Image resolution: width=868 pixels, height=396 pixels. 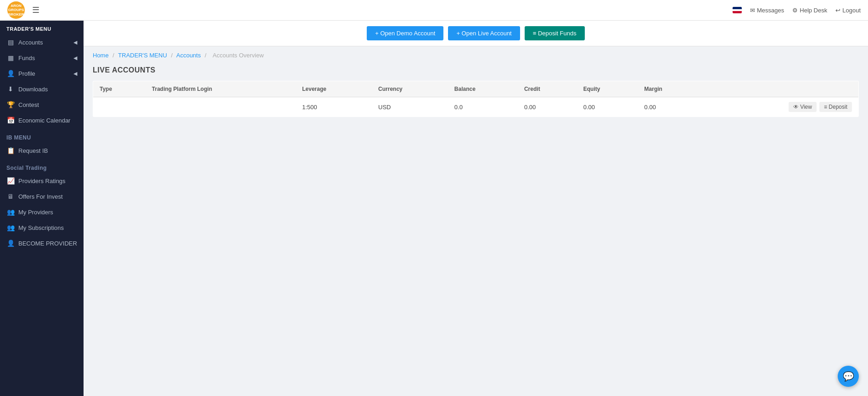 What do you see at coordinates (42, 42) in the screenshot?
I see `sidebar-item-accounts: ▤ Accounts ◀` at bounding box center [42, 42].